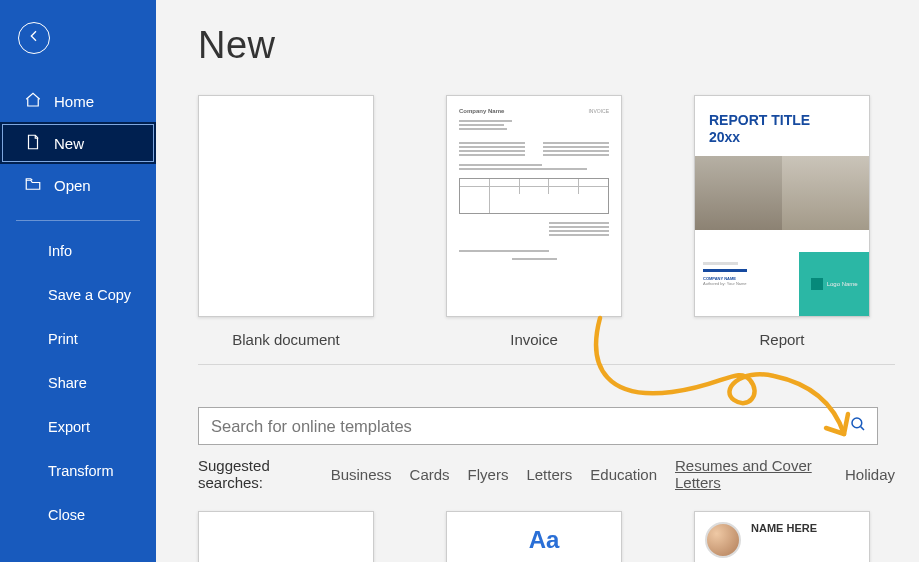  I want to click on suggested-link-cards: Cards, so click(430, 474).